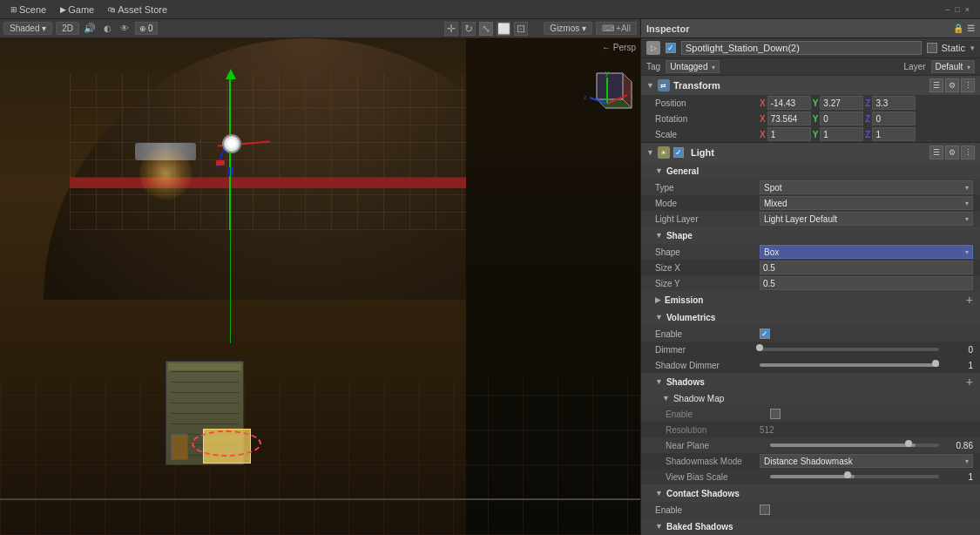  Describe the element at coordinates (107, 29) in the screenshot. I see `fx-toggle: ◐` at that location.